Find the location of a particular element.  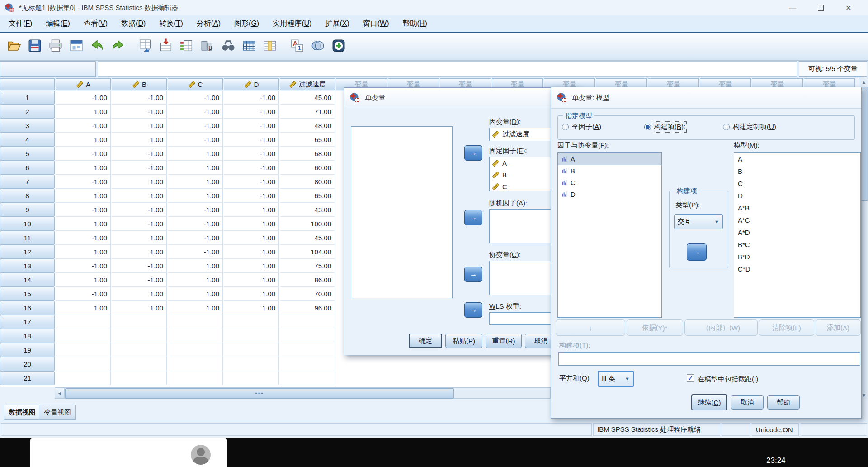

column-header-a: A is located at coordinates (83, 84).